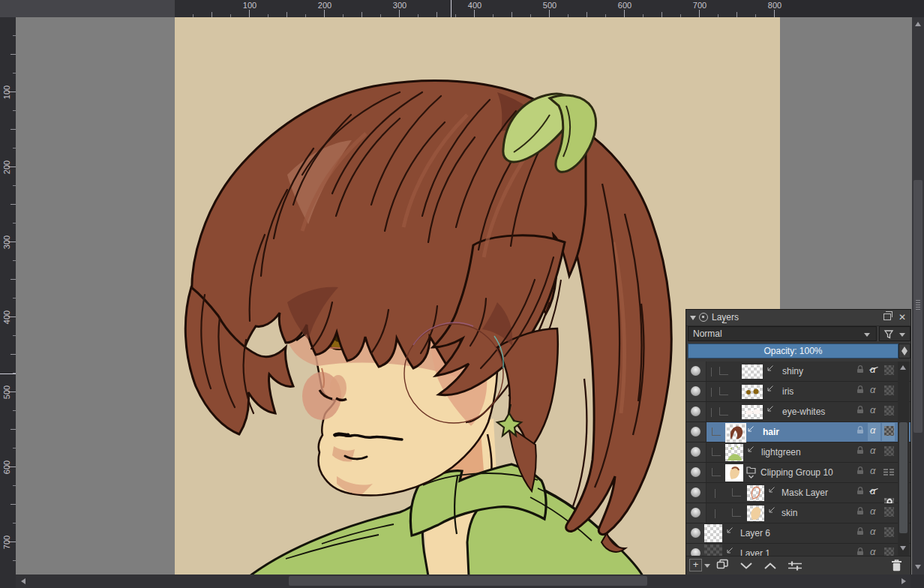  What do you see at coordinates (723, 564) in the screenshot?
I see `duplicate-layer-icon` at bounding box center [723, 564].